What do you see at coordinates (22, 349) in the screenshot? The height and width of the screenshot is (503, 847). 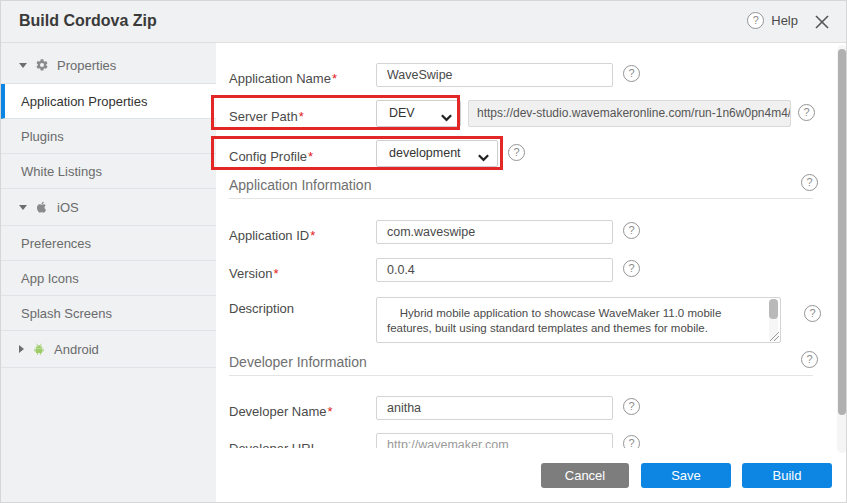 I see `expander-right-icon` at bounding box center [22, 349].